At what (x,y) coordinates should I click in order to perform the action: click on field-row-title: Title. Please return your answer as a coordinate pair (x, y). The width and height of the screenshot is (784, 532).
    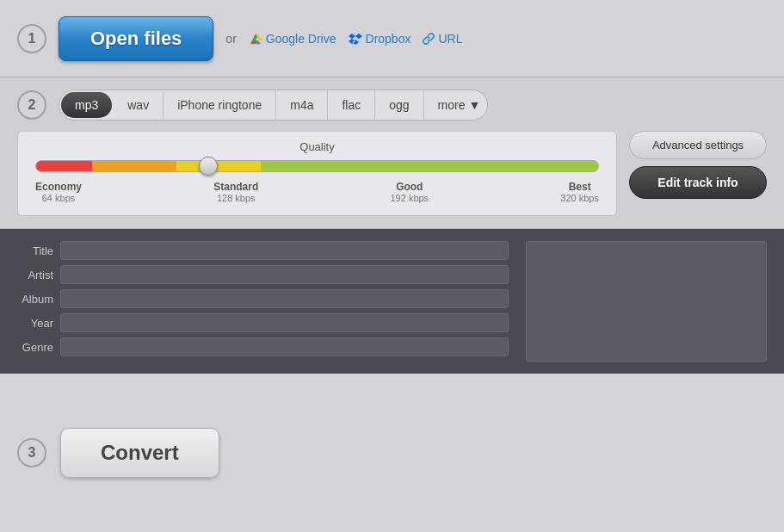
    Looking at the image, I should click on (263, 251).